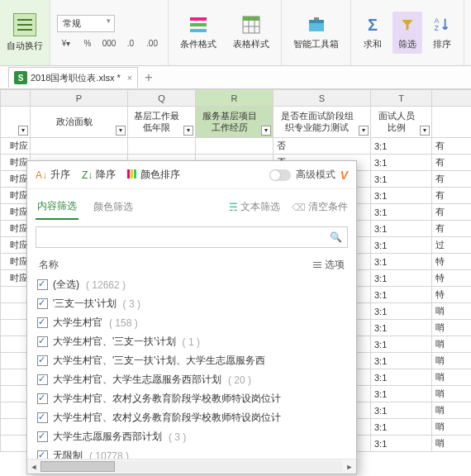 This screenshot has width=471, height=476. I want to click on comma-icon: 000, so click(109, 43).